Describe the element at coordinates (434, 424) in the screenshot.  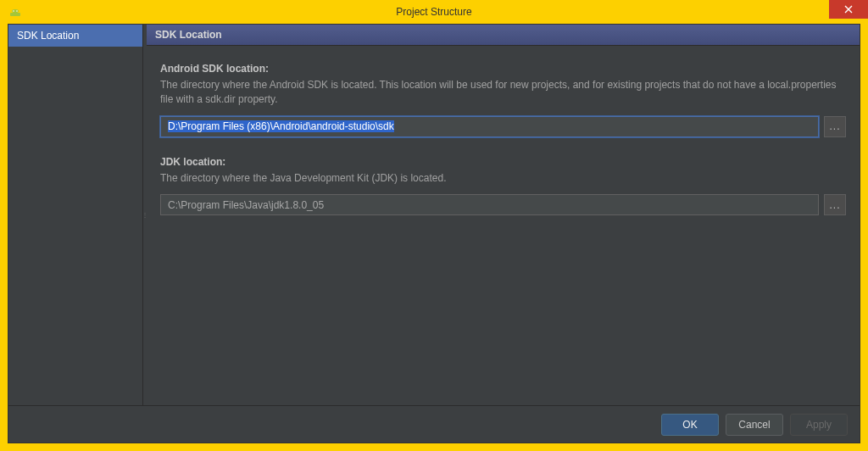
I see `button-bar: OK Cancel Apply` at that location.